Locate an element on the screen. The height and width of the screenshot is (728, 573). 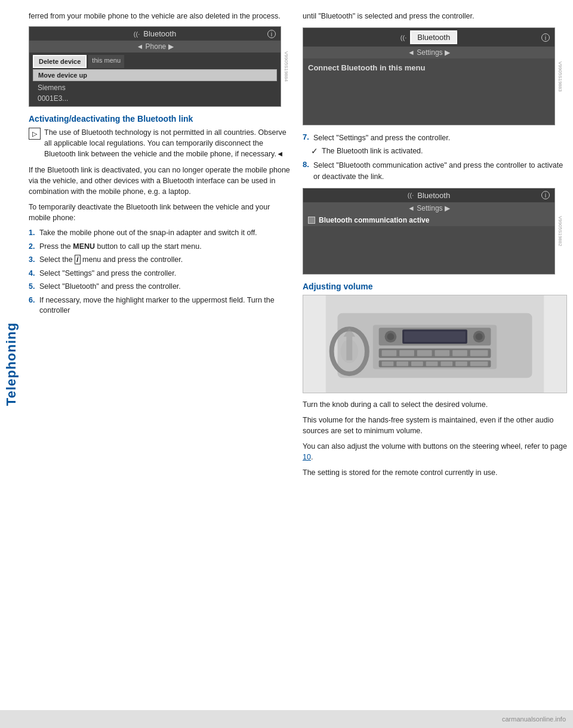
screen3-subheader: ◄ Settings ▶ is located at coordinates (429, 208).